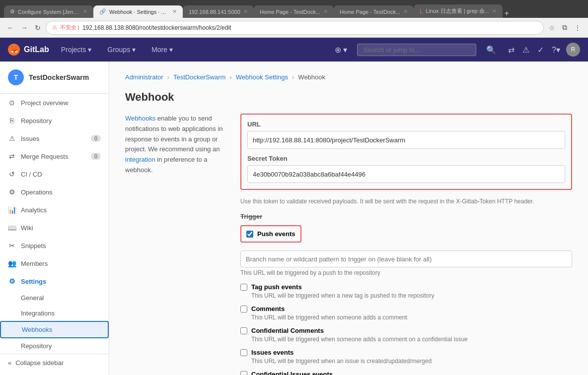 This screenshot has height=375, width=588. I want to click on url-label: URL, so click(406, 124).